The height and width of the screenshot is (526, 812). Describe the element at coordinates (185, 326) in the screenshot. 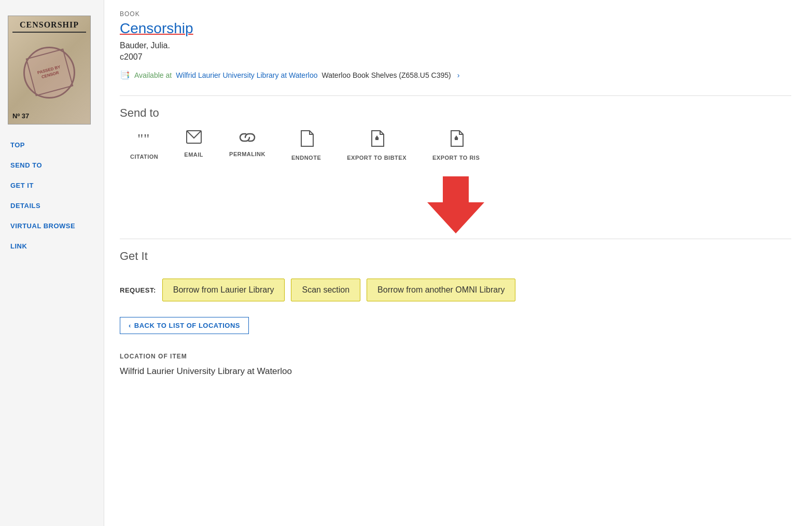

I see `back-to-locations-button: ‹ BACK TO LIST OF LOCATIONS` at that location.